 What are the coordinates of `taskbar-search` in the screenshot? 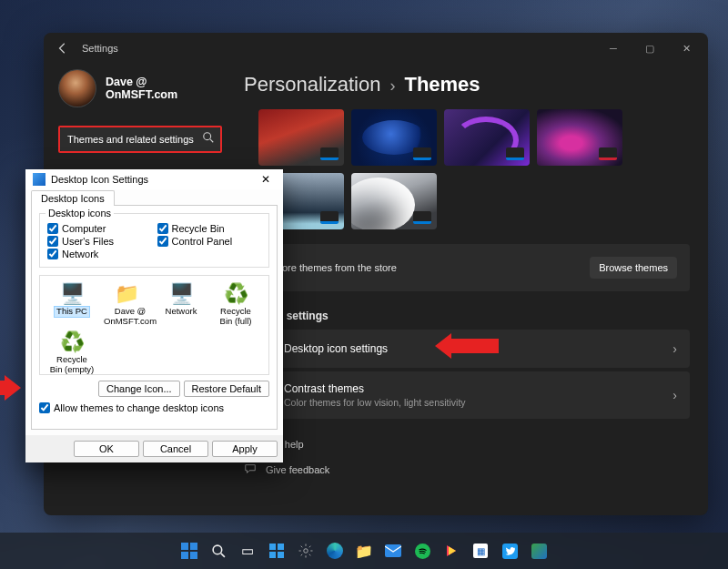 It's located at (218, 551).